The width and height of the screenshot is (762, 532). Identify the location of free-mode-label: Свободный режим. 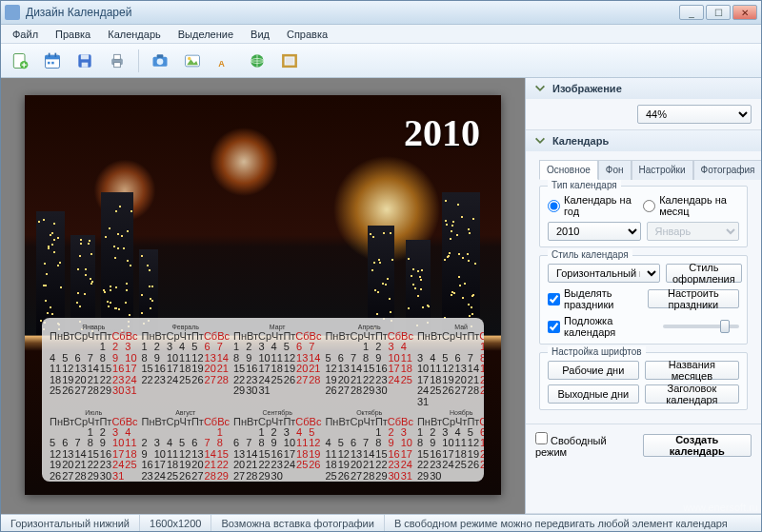
(581, 445).